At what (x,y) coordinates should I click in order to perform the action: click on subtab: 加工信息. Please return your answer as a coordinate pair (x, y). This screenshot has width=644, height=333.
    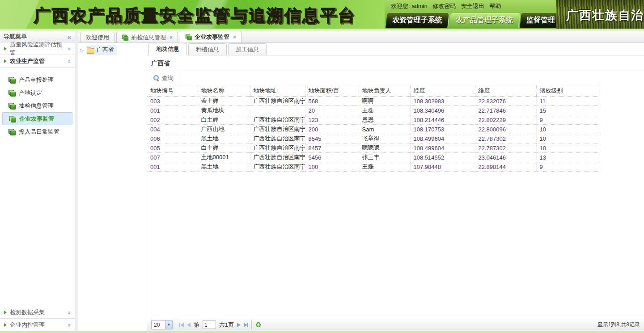
    Looking at the image, I should click on (247, 49).